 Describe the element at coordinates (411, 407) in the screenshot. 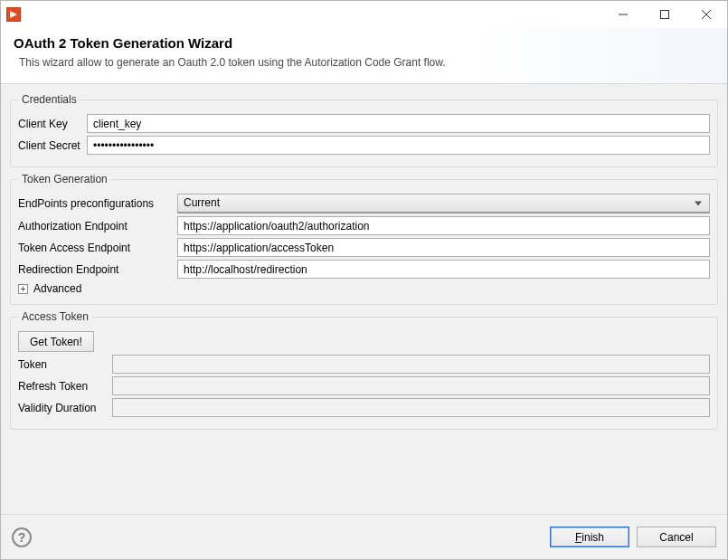

I see `validity-output` at that location.